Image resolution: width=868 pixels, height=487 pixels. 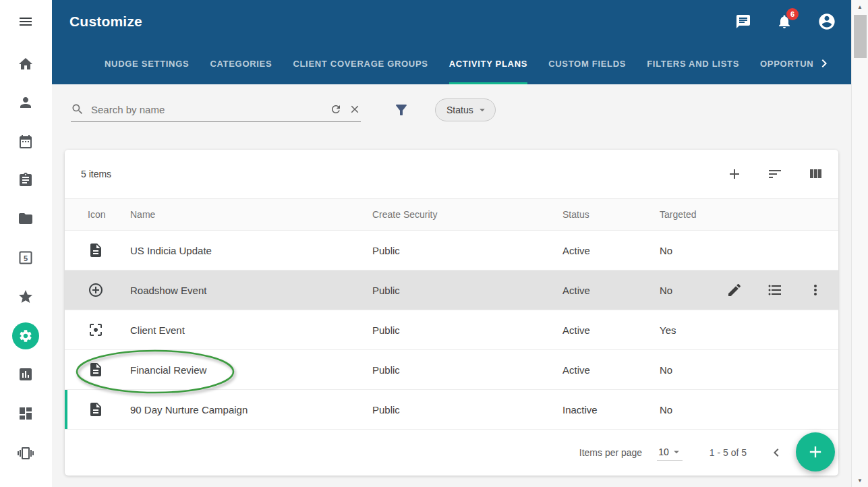 I want to click on items-per-page-label: Items per page, so click(x=611, y=453).